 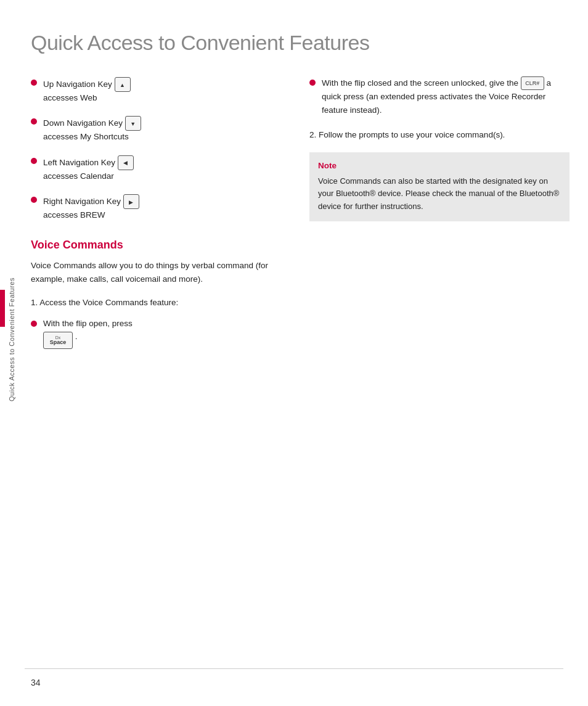 What do you see at coordinates (74, 215) in the screenshot?
I see `bullet-text-after: accesses BREW` at bounding box center [74, 215].